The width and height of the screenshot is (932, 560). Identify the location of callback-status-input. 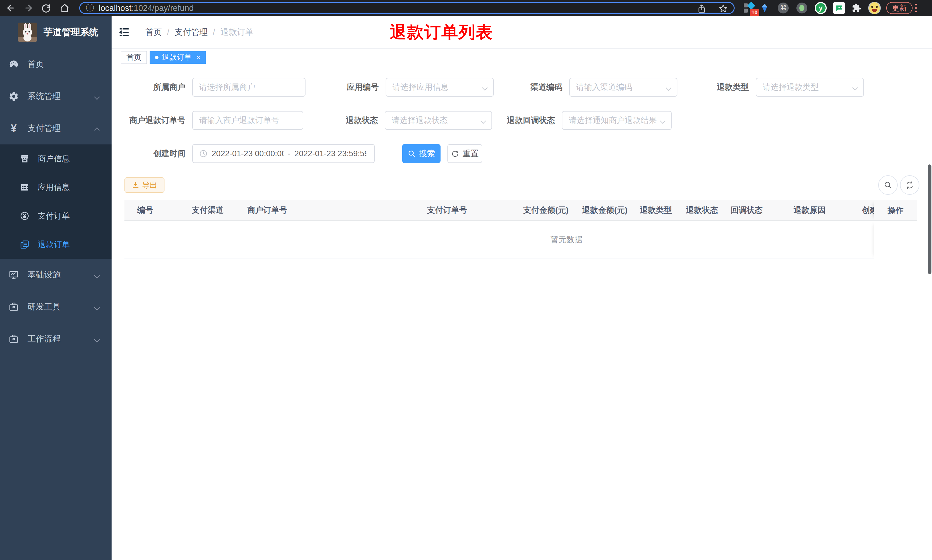
(617, 120).